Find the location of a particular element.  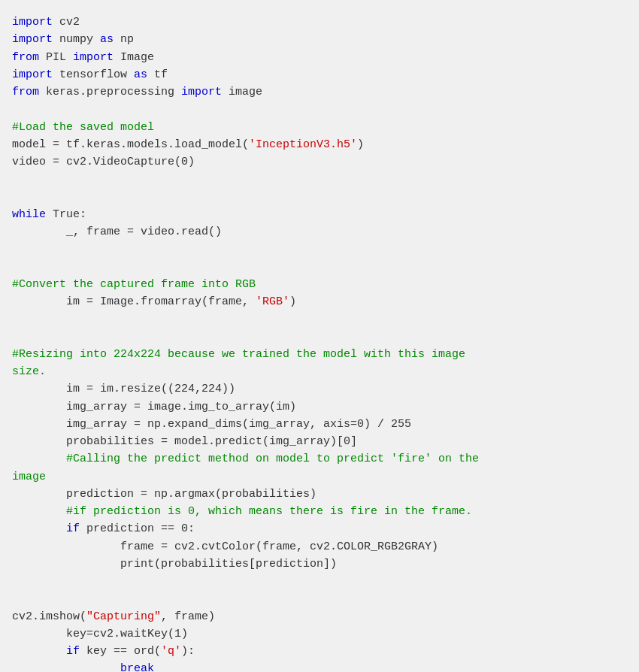

code-line: im = Image.fromarray(frame, 'RGB') is located at coordinates (320, 302).